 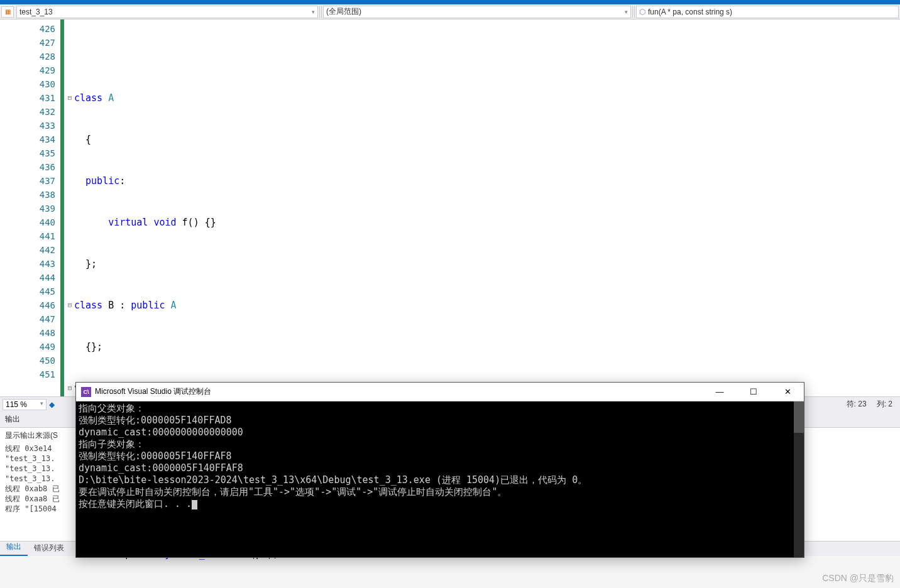 What do you see at coordinates (344, 11) in the screenshot?
I see `scope-dropdown-label: (全局范围)` at bounding box center [344, 11].